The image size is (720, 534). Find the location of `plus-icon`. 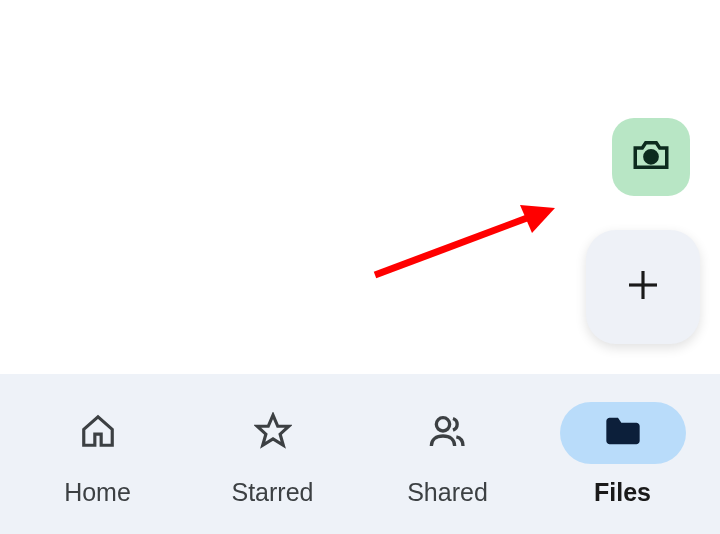

plus-icon is located at coordinates (643, 287).